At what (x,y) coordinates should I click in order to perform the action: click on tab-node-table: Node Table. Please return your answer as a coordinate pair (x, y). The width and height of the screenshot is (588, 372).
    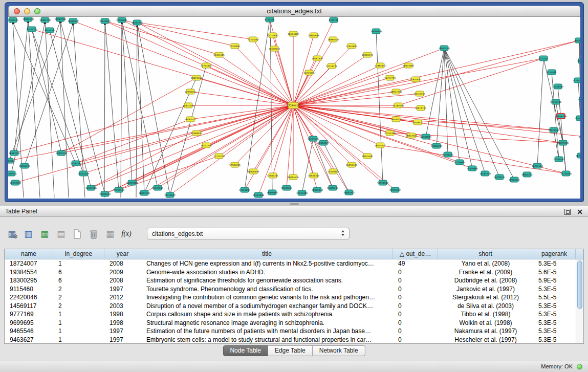
    Looking at the image, I should click on (246, 351).